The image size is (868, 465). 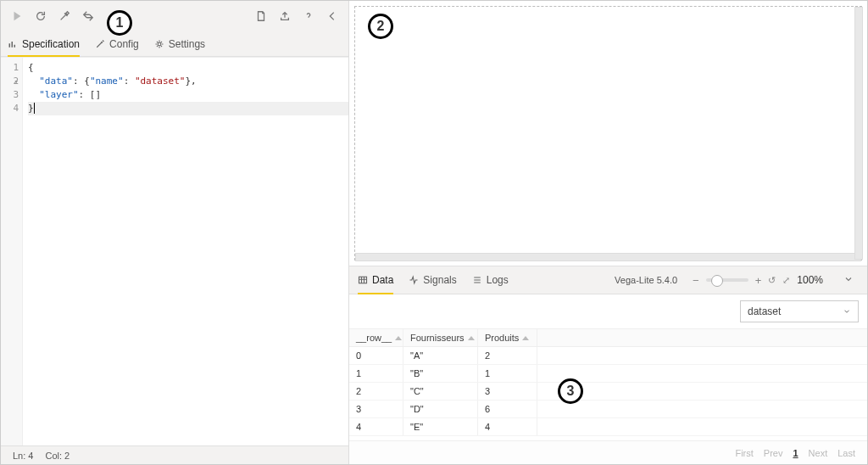 What do you see at coordinates (799, 311) in the screenshot?
I see `dataset-select: dataset` at bounding box center [799, 311].